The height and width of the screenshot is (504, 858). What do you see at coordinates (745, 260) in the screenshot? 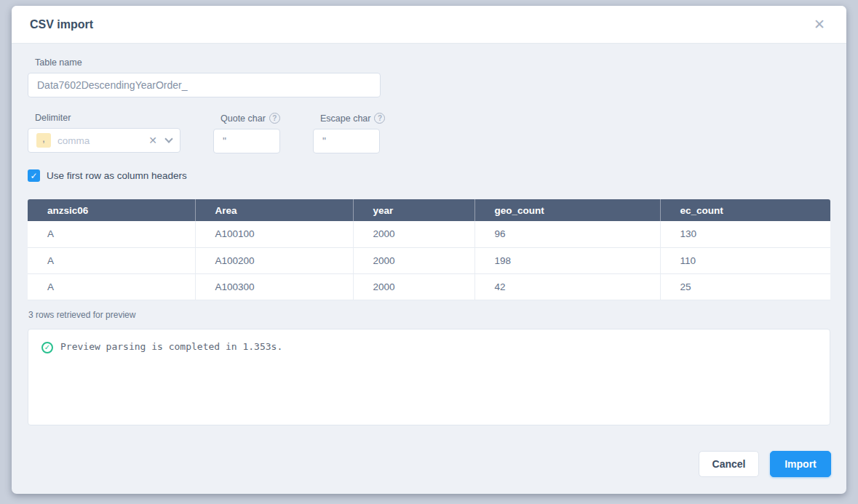
I see `table-cell: 110` at bounding box center [745, 260].